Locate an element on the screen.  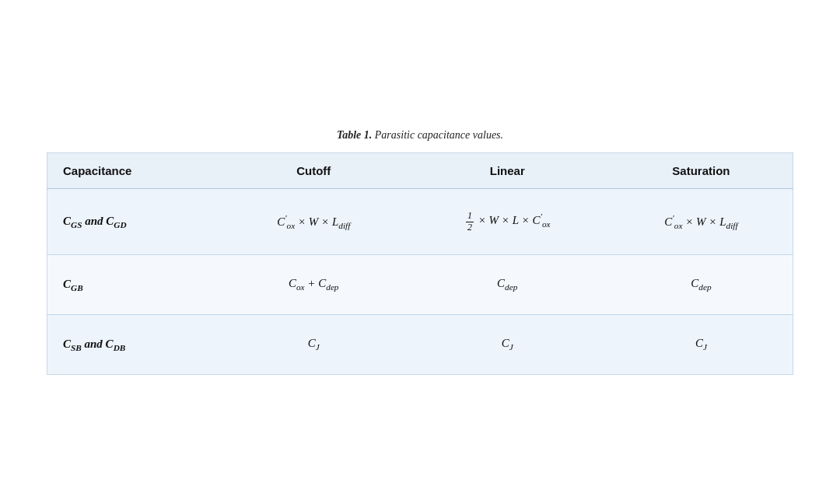
table-row: CSB and CDB CJ CJ CJ is located at coordinates (420, 344).